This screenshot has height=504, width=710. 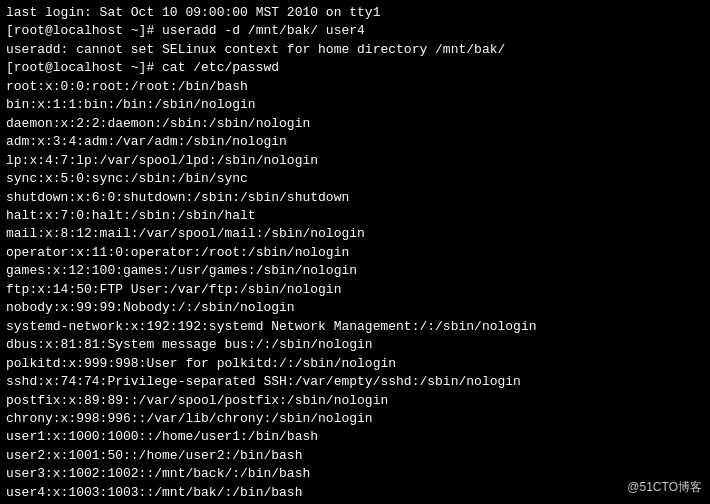 What do you see at coordinates (355, 31) in the screenshot?
I see `terminal-line: [root@localhost ~]# useradd -d /mnt/bak/…` at bounding box center [355, 31].